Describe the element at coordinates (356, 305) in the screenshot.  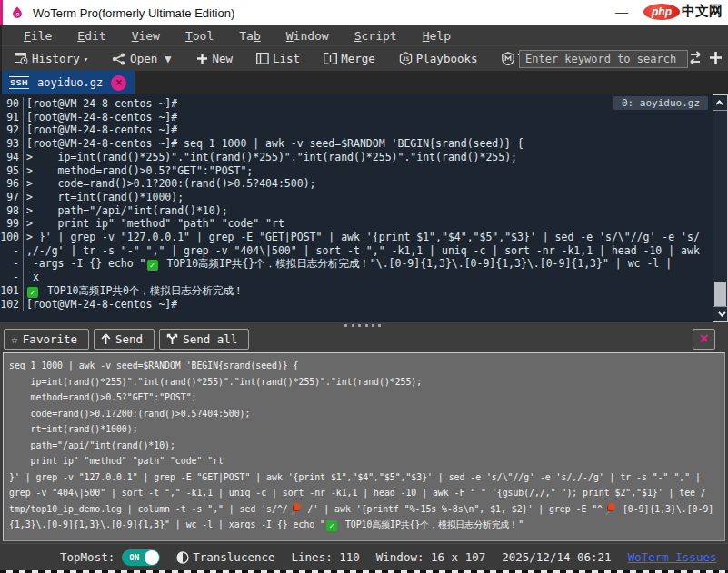
I see `terminal-line: 102[root@VM-24-8-centos ~]#` at that location.